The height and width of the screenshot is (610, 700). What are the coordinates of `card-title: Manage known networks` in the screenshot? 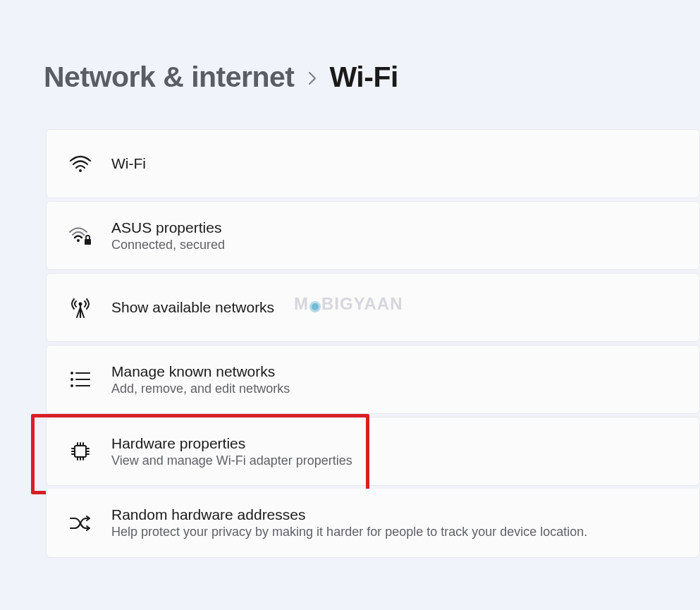 It's located at (200, 372).